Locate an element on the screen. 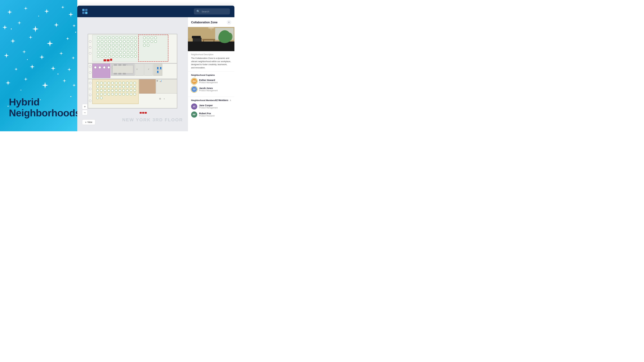 The image size is (644, 362). side-panel: Collaboration Zone × is located at coordinates (211, 74).